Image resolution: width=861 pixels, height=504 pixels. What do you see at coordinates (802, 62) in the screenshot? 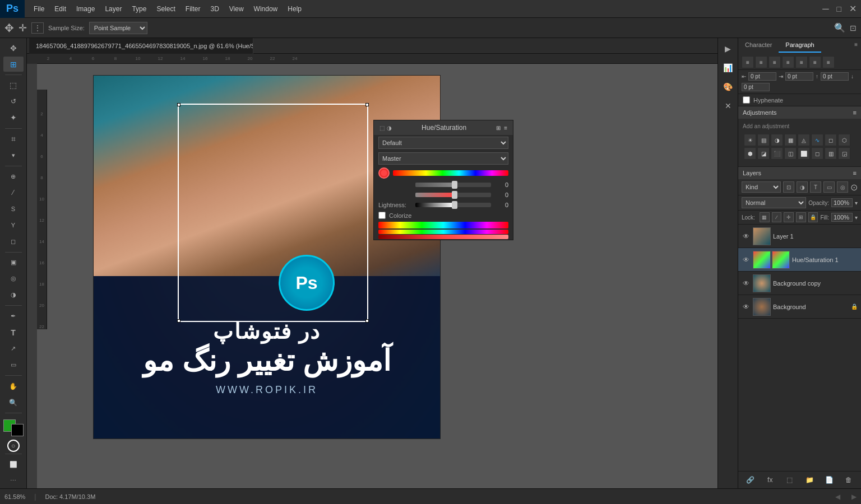
I see `justify-center-icon: ≡` at bounding box center [802, 62].